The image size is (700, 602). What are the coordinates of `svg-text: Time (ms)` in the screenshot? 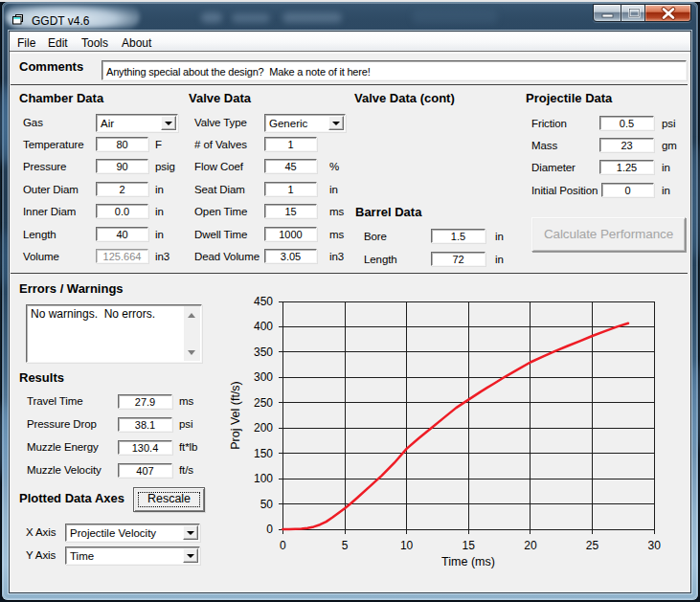 It's located at (468, 562).